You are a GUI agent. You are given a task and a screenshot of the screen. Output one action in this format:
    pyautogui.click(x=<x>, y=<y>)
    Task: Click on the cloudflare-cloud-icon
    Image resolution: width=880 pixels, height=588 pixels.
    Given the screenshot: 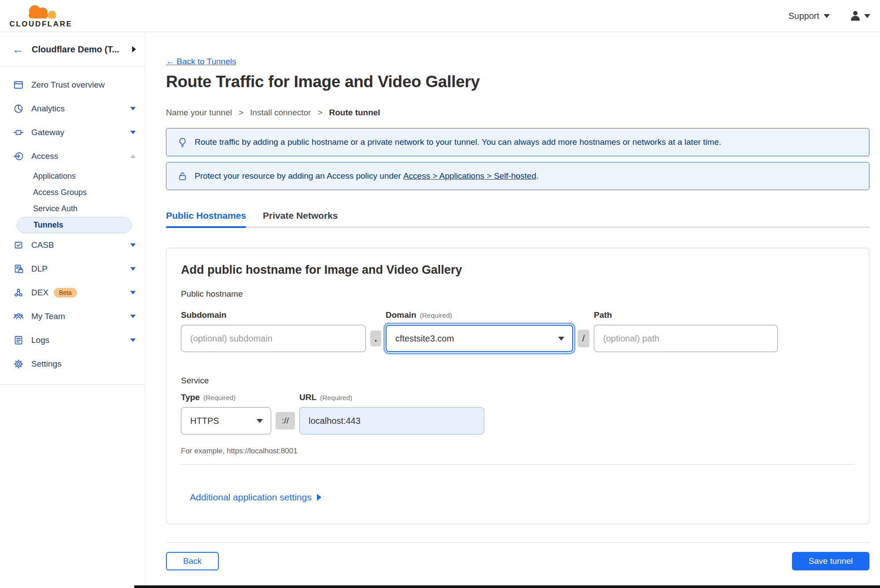 What is the action you would take?
    pyautogui.click(x=41, y=11)
    